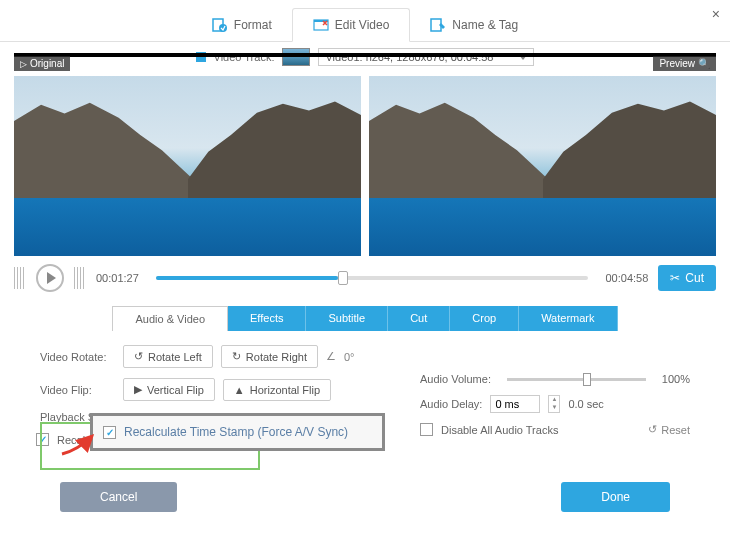  Describe the element at coordinates (669, 430) in the screenshot. I see `reset-button: ↺Reset` at that location.